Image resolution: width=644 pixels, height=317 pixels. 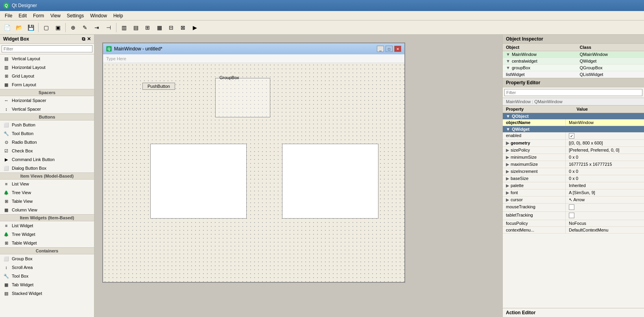 What do you see at coordinates (572, 207) in the screenshot?
I see `mousetracking-checkbox` at bounding box center [572, 207].